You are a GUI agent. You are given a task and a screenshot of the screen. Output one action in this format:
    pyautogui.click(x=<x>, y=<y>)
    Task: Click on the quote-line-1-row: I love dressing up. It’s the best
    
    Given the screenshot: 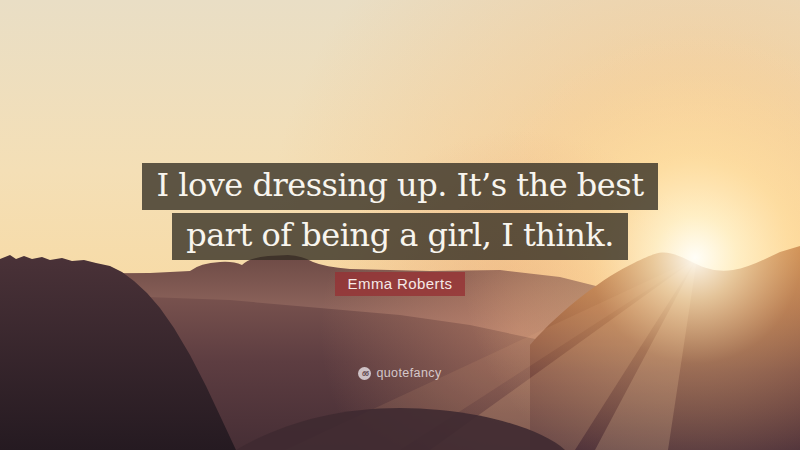 What is the action you would take?
    pyautogui.click(x=400, y=186)
    